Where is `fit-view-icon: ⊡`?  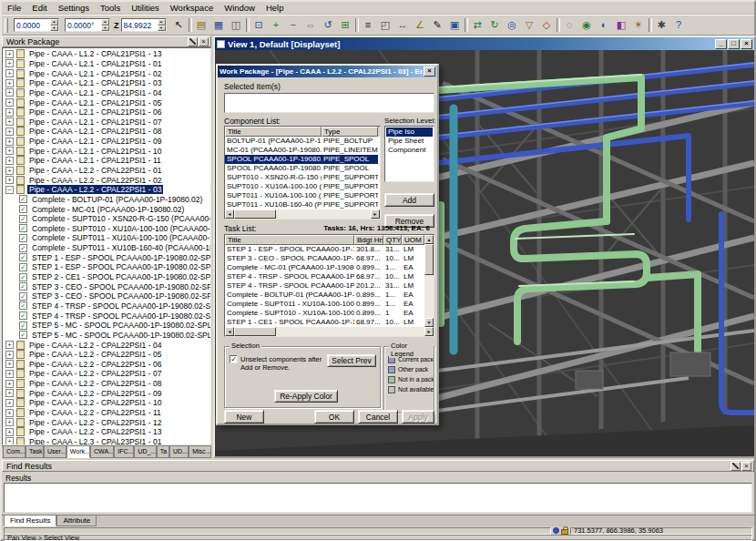
fit-view-icon: ⊡ is located at coordinates (259, 26).